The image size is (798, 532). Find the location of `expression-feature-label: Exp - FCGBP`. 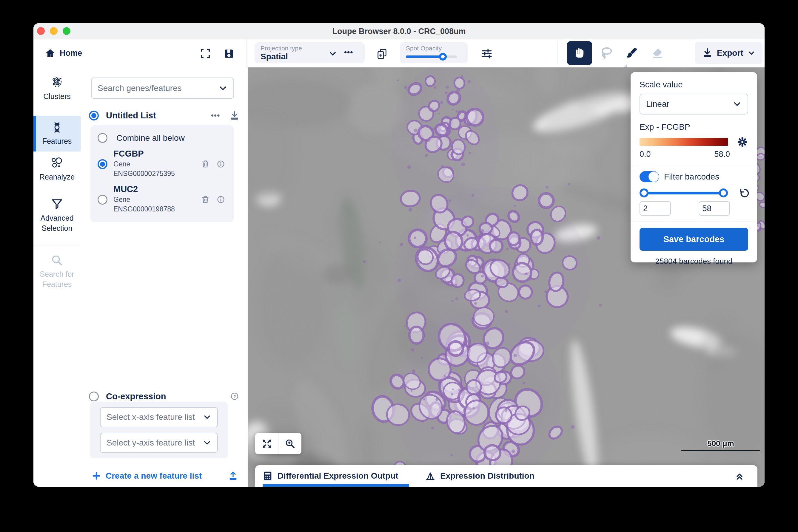

expression-feature-label: Exp - FCGBP is located at coordinates (694, 127).